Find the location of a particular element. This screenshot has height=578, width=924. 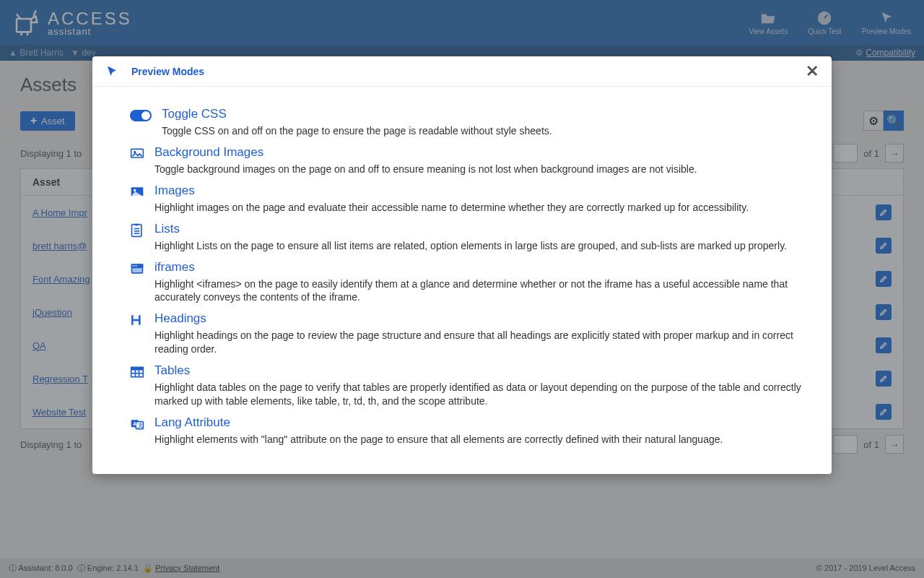

list-icon is located at coordinates (137, 230).